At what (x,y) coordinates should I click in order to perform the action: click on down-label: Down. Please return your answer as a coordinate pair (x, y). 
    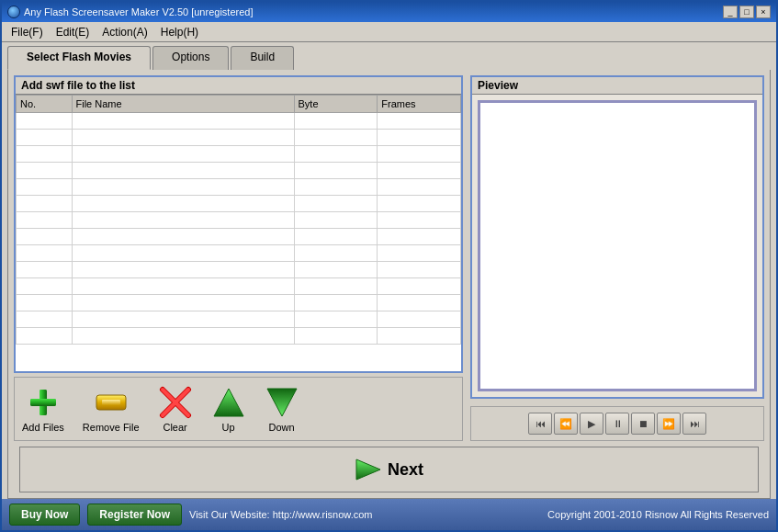
    Looking at the image, I should click on (282, 427).